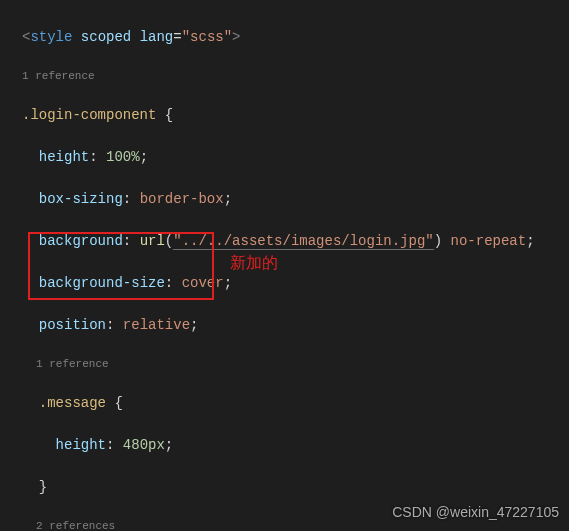  I want to click on selector-message: .message, so click(72, 403).